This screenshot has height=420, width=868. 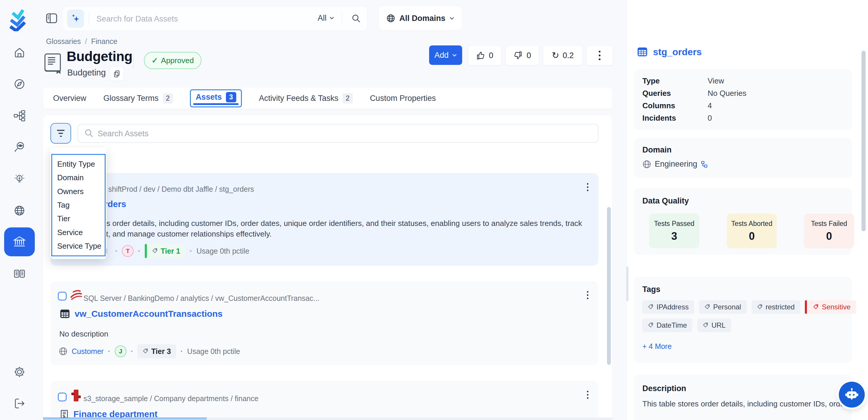 I want to click on details-asset-title: stg_orders, so click(x=677, y=52).